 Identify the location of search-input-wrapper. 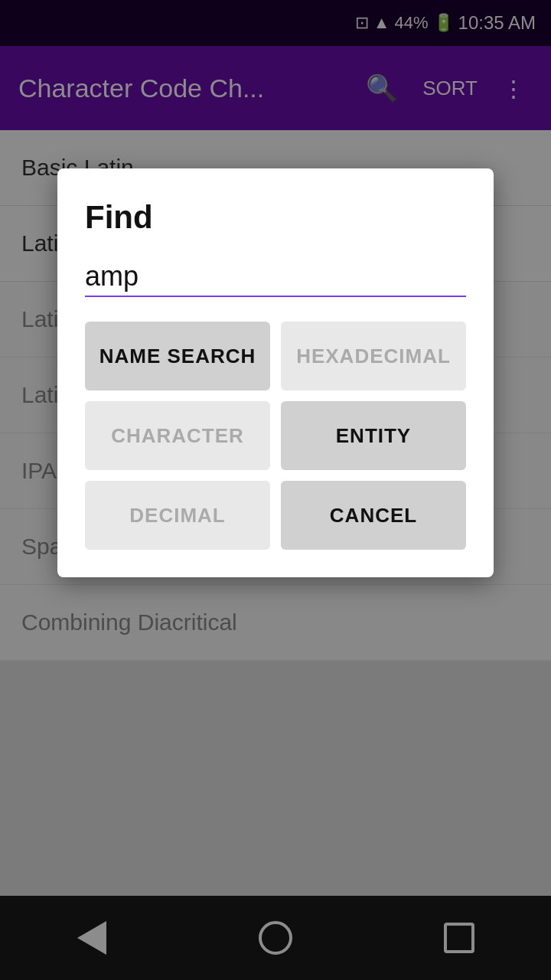
(276, 277).